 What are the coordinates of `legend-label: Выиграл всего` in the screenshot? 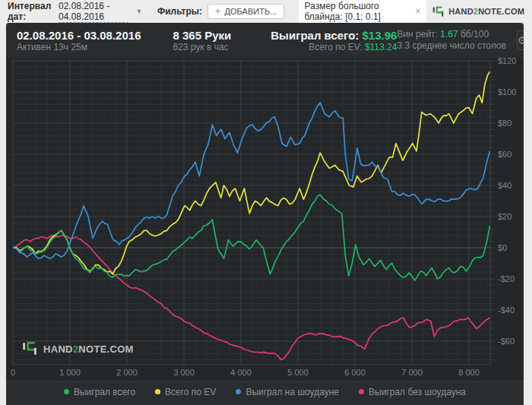 It's located at (105, 392).